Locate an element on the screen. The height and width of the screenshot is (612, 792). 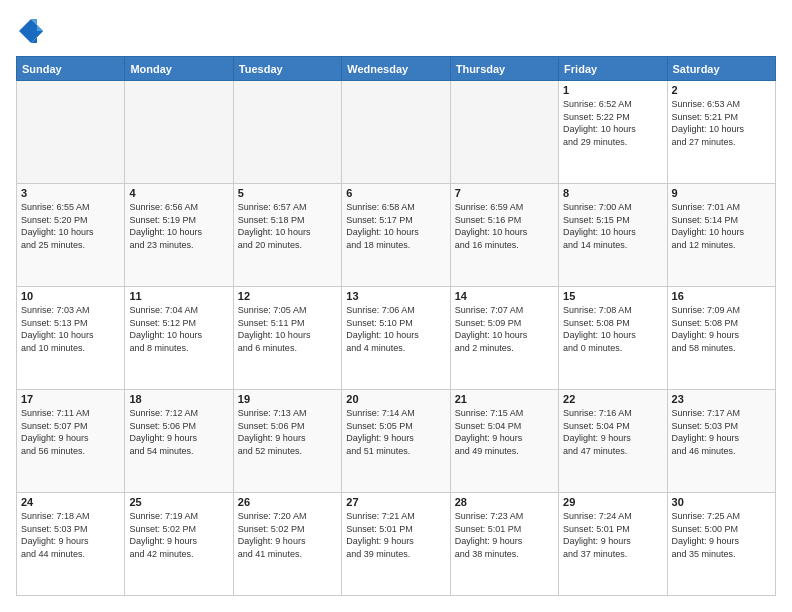
day-number: 4 is located at coordinates (178, 193).